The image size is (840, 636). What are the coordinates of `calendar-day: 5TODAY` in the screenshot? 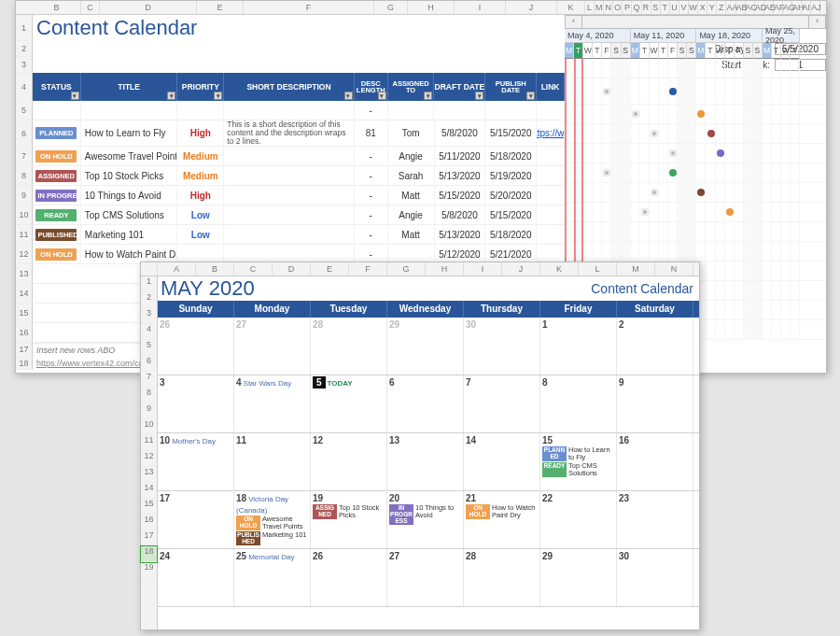 It's located at (349, 403).